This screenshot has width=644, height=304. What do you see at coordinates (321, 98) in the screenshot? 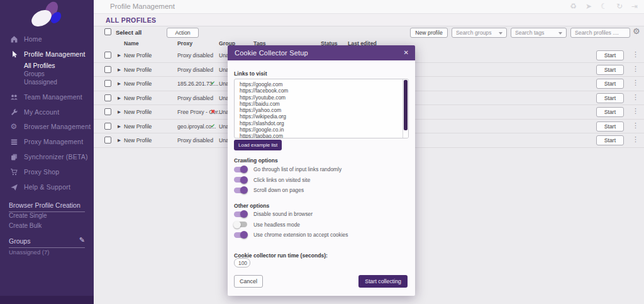
I see `link-item: https://youtube.com` at bounding box center [321, 98].